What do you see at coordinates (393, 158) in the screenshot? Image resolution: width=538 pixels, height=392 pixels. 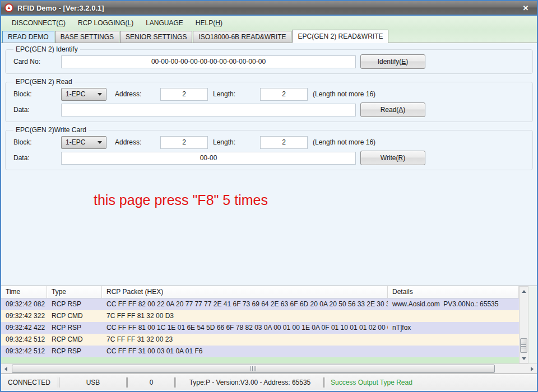 I see `write-button: Write(R)` at bounding box center [393, 158].